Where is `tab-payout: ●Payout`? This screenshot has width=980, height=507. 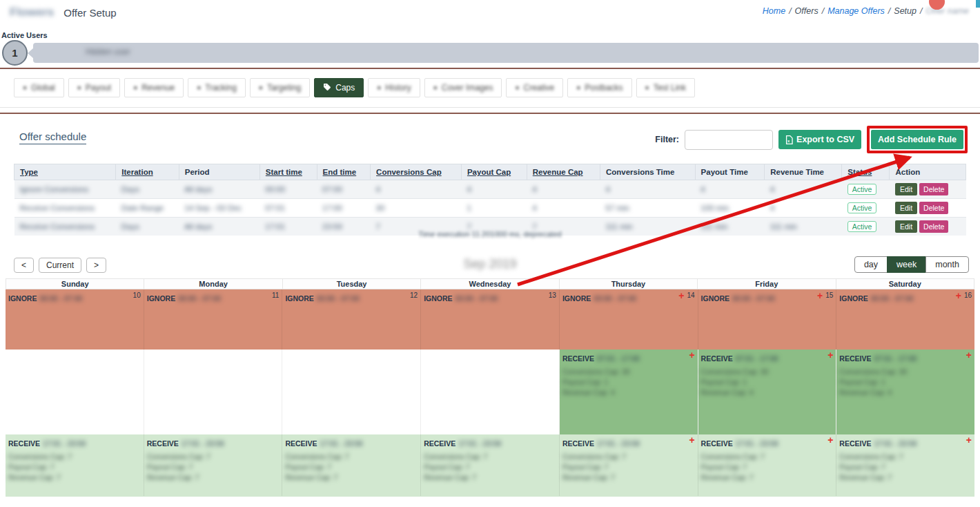
tab-payout: ●Payout is located at coordinates (94, 88).